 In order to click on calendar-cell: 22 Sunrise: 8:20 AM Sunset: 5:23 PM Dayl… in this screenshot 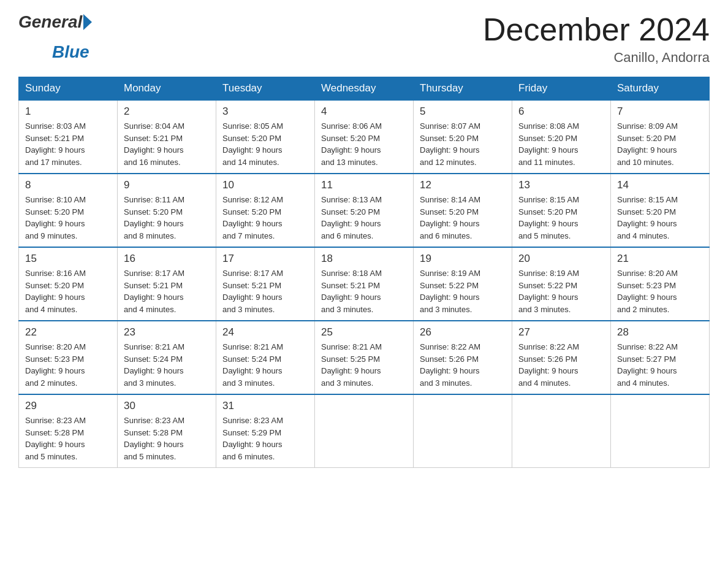, I will do `click(69, 358)`.